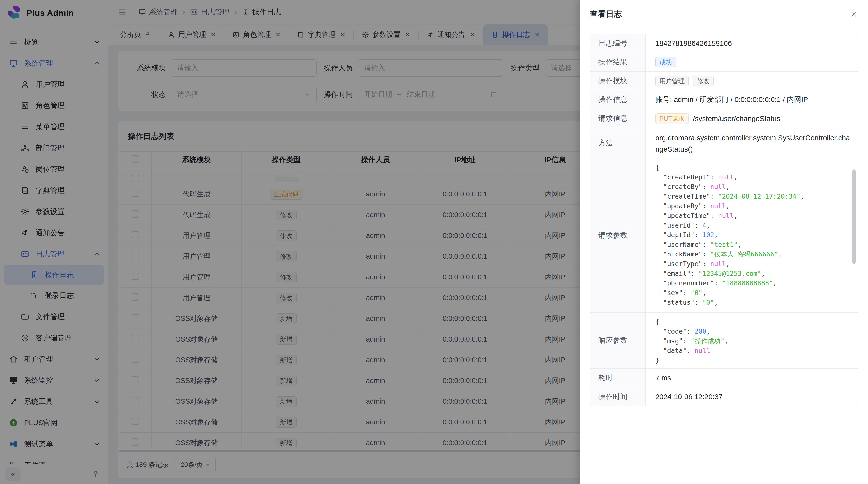 This screenshot has width=868, height=484. Describe the element at coordinates (724, 100) in the screenshot. I see `field-info: 操作信息 账号: admin / 研发部门 / 0:0:0:0:0:0:0:1 …` at that location.